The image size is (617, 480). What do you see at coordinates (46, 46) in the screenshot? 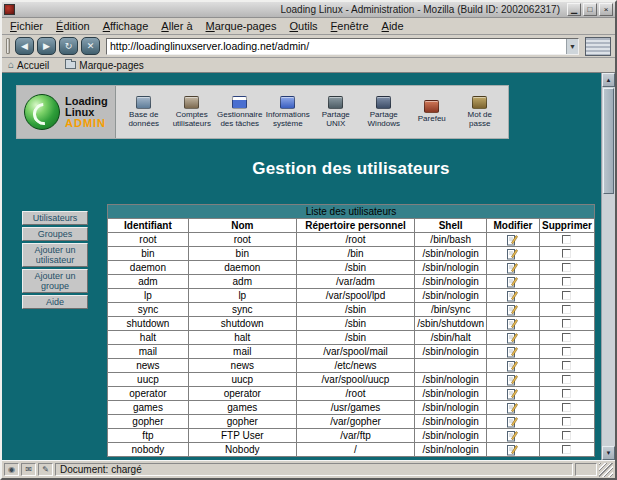
I see `forward-button: ▶` at bounding box center [46, 46].